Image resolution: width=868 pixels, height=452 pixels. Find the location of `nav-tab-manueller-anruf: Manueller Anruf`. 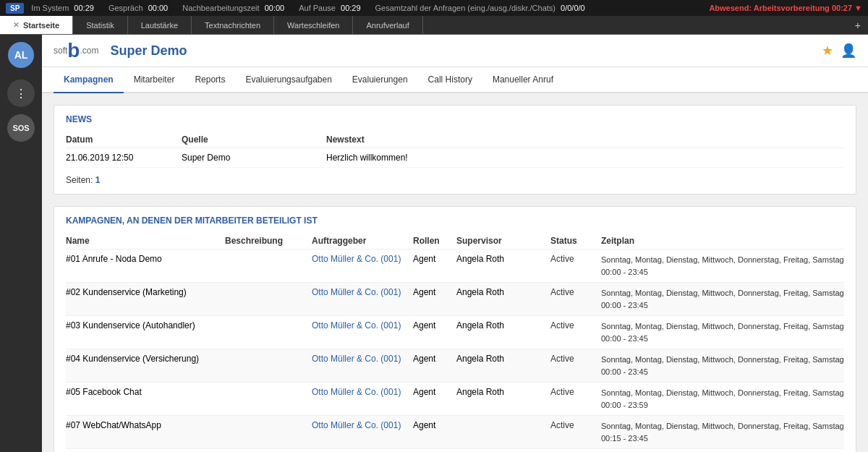

nav-tab-manueller-anruf: Manueller Anruf is located at coordinates (523, 80).